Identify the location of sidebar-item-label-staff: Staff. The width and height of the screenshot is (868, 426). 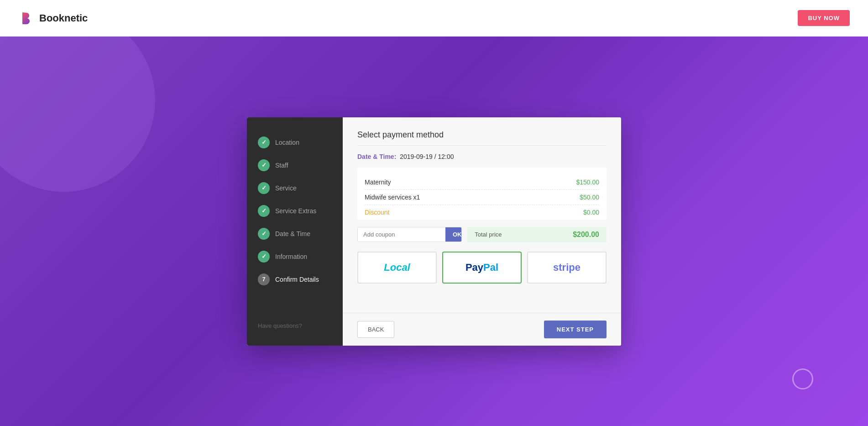
(282, 165).